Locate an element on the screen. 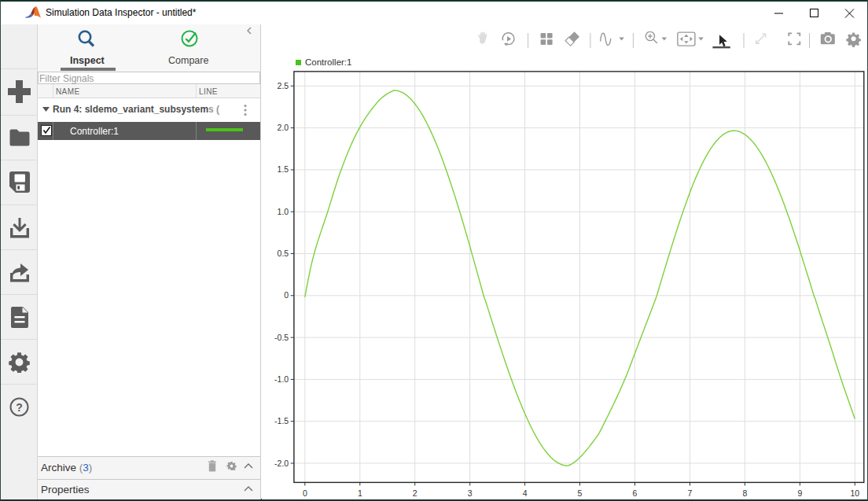  svg-text: 0.5 is located at coordinates (283, 253).